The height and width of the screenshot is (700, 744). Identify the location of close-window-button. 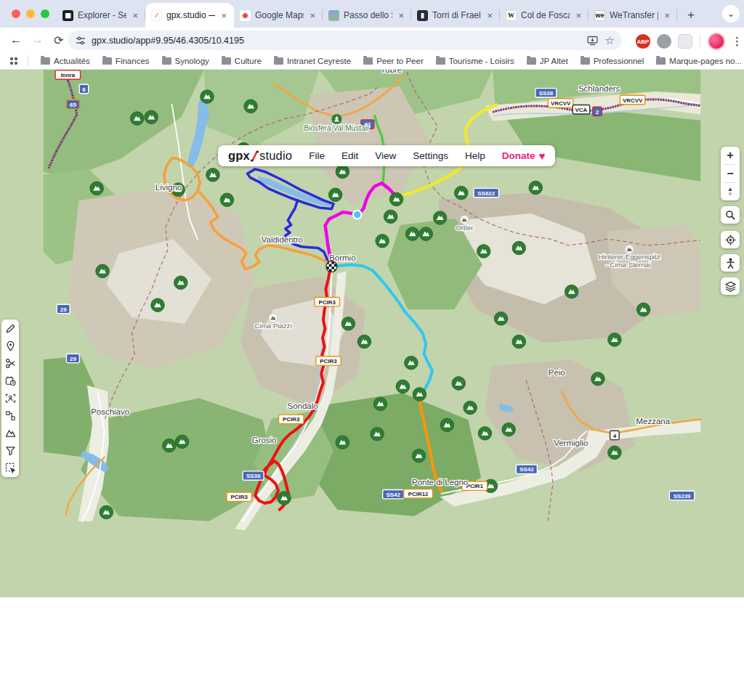
(16, 14).